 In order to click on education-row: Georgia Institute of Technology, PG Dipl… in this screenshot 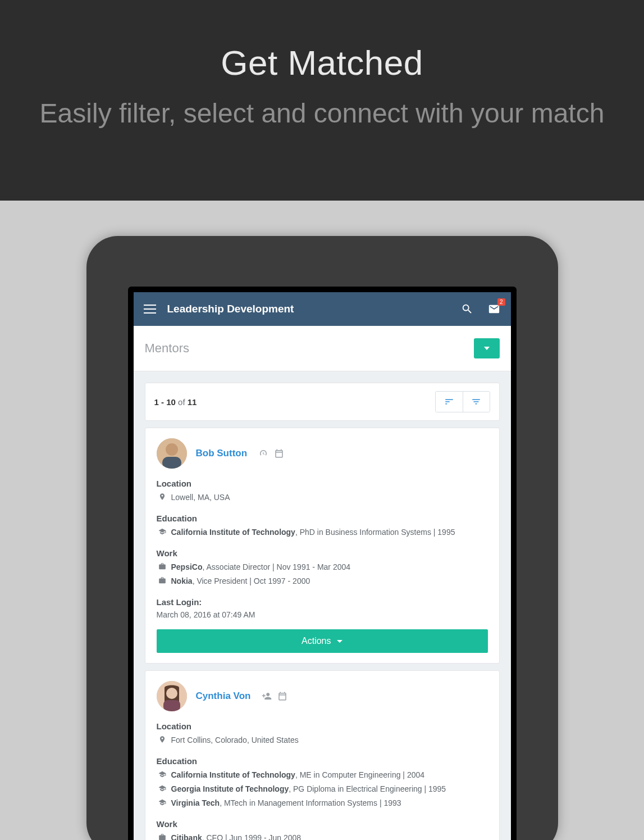, I will do `click(322, 789)`.